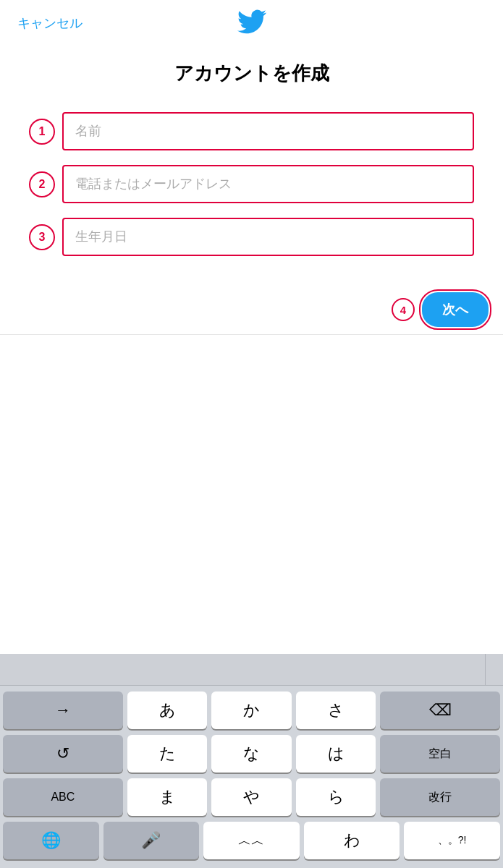 This screenshot has width=503, height=868. Describe the element at coordinates (152, 841) in the screenshot. I see `key-mic: 🎤` at that location.